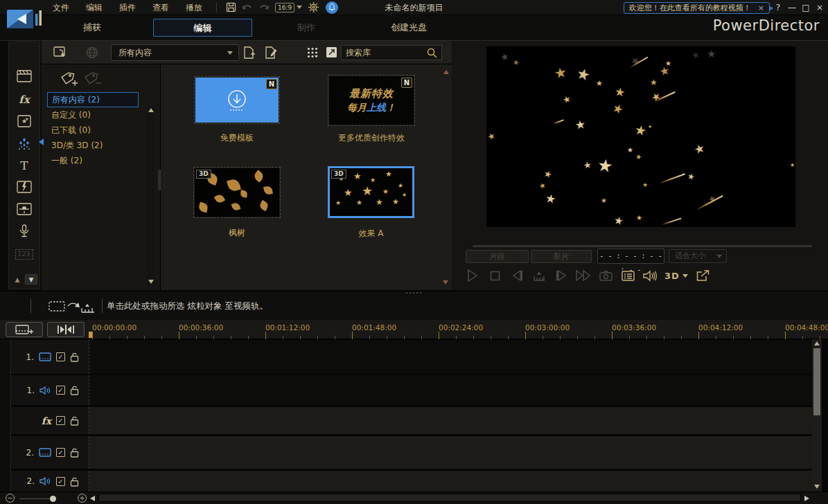  I want to click on library-filter-dropdown: 所有内容, so click(175, 53).